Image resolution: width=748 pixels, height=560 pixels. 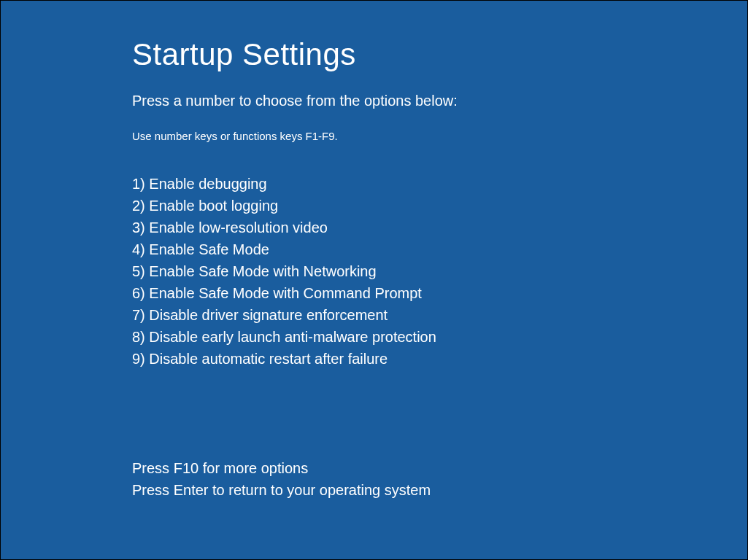 What do you see at coordinates (439, 101) in the screenshot?
I see `instruction-text: Press a number to choose from the option…` at bounding box center [439, 101].